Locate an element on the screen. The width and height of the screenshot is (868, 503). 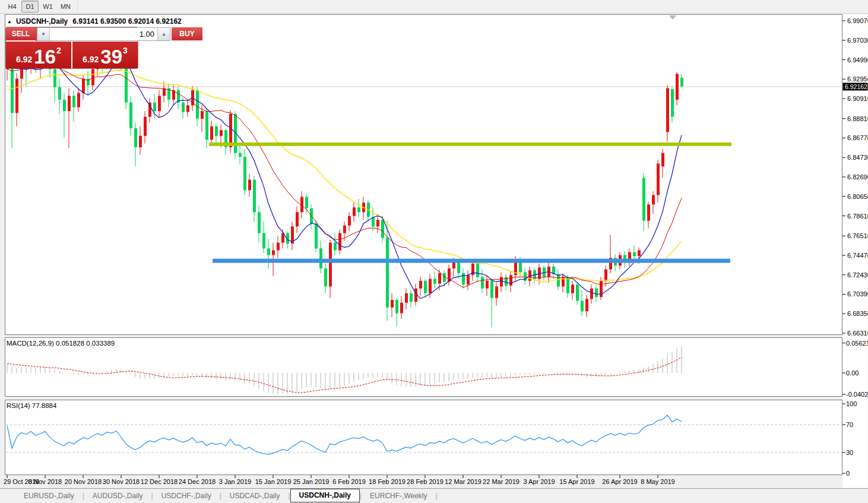
chart-tab-usdcnh: USDCNH-,Daily is located at coordinates (325, 495).